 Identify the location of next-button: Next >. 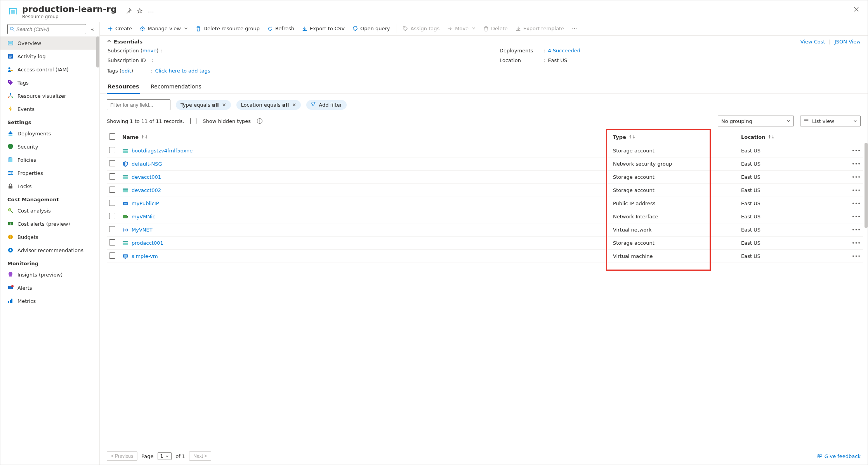
(200, 456).